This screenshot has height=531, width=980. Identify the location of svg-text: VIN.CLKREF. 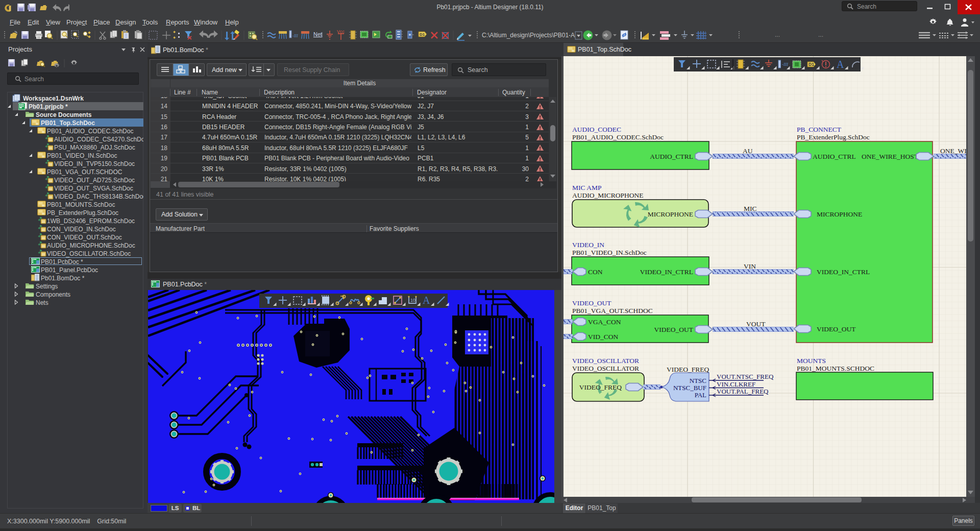
(736, 384).